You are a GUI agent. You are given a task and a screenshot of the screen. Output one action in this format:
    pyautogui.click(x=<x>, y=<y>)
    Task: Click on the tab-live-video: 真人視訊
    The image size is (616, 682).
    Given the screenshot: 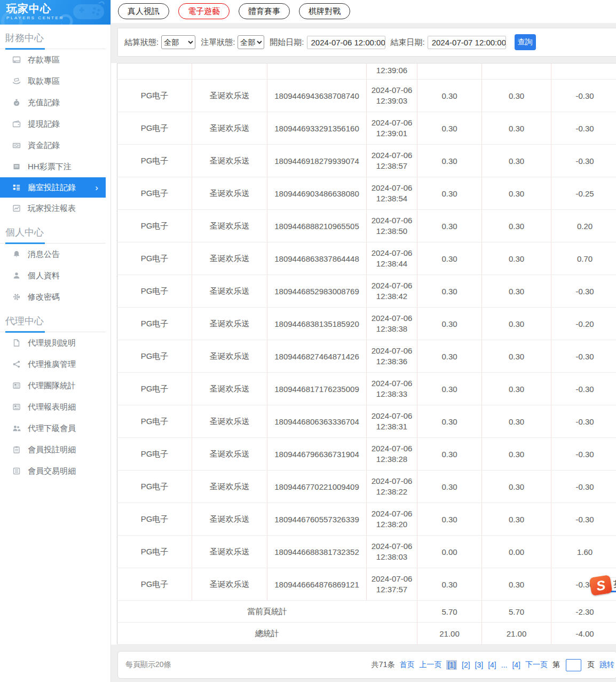 What is the action you would take?
    pyautogui.click(x=144, y=11)
    